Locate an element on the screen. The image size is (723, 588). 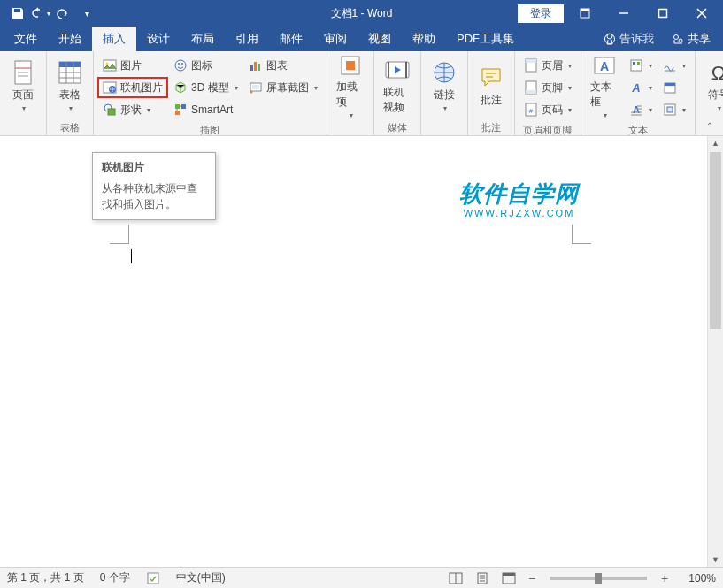
page-number-button: # 页码 ▾ is located at coordinates (548, 110).